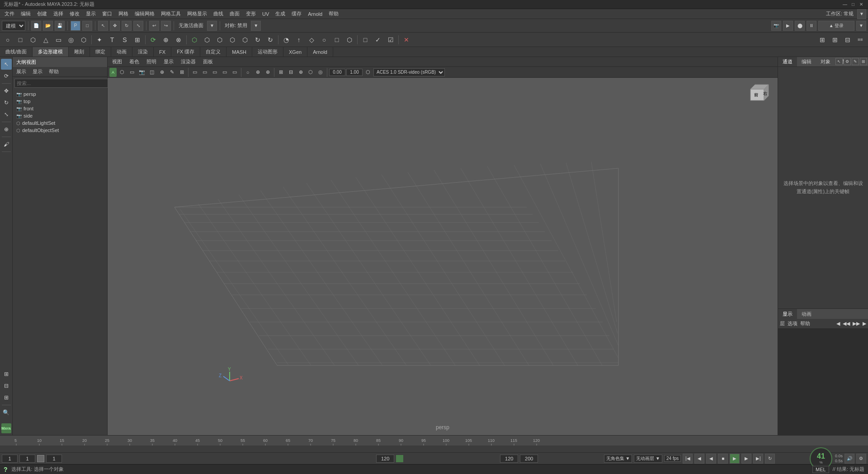 The width and height of the screenshot is (868, 474). Describe the element at coordinates (723, 459) in the screenshot. I see `stop-btn: ■` at that location.